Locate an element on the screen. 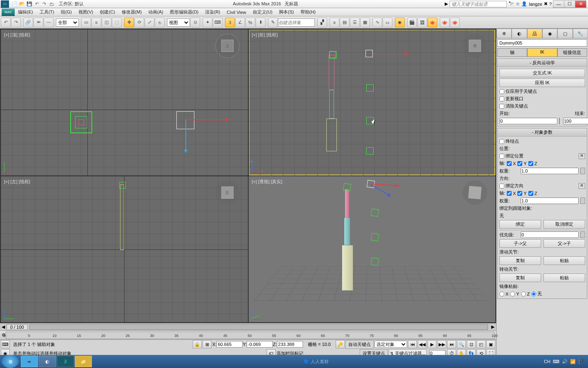 This screenshot has width=588, height=368. sliding-copy-button: 复制 is located at coordinates (520, 261).